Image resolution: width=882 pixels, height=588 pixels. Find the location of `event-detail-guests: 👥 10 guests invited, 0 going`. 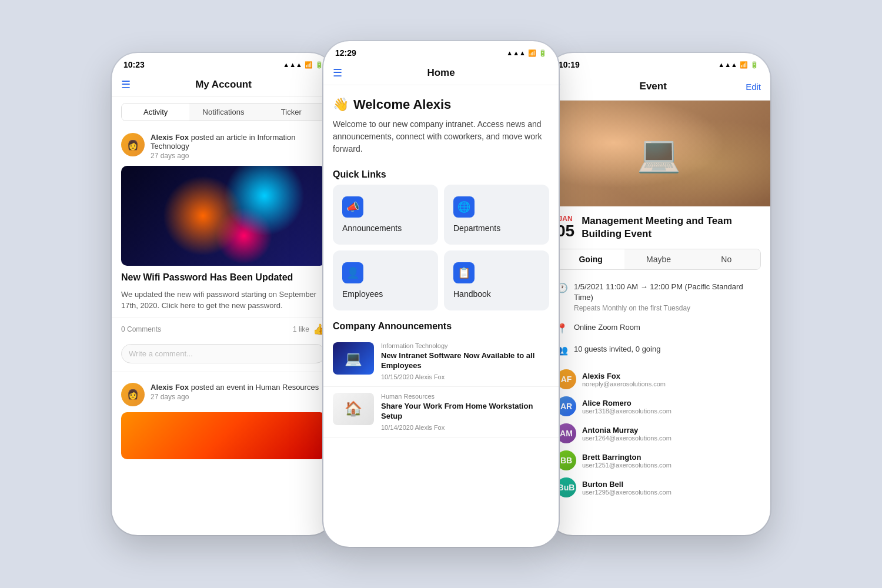

event-detail-guests: 👥 10 guests invited, 0 going is located at coordinates (659, 350).